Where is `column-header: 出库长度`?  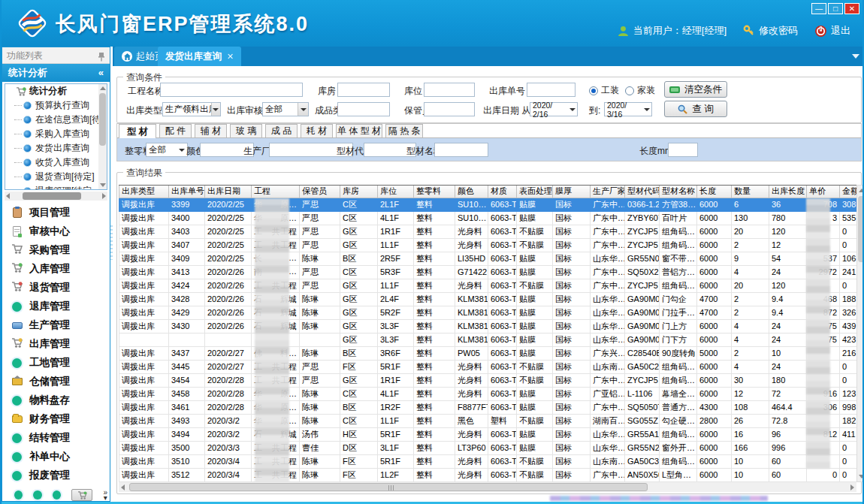
column-header: 出库长度 is located at coordinates (788, 192).